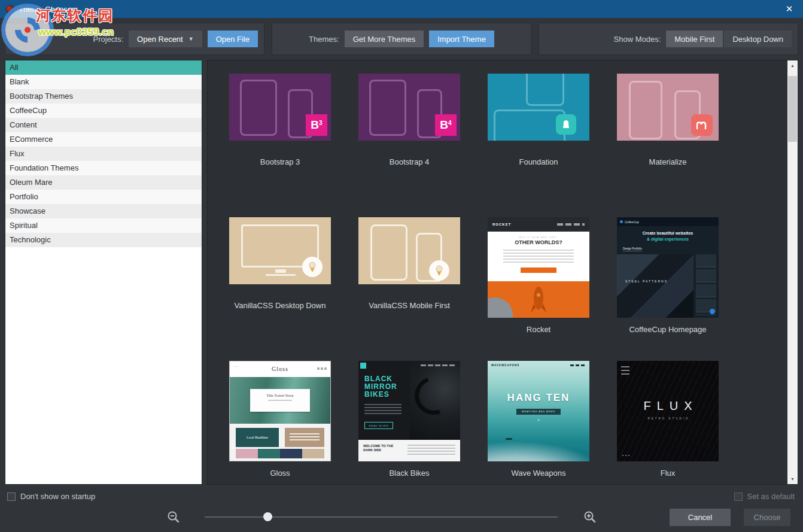 Image resolution: width=803 pixels, height=532 pixels. Describe the element at coordinates (104, 240) in the screenshot. I see `sidebar-item-technologic: Technologic` at that location.